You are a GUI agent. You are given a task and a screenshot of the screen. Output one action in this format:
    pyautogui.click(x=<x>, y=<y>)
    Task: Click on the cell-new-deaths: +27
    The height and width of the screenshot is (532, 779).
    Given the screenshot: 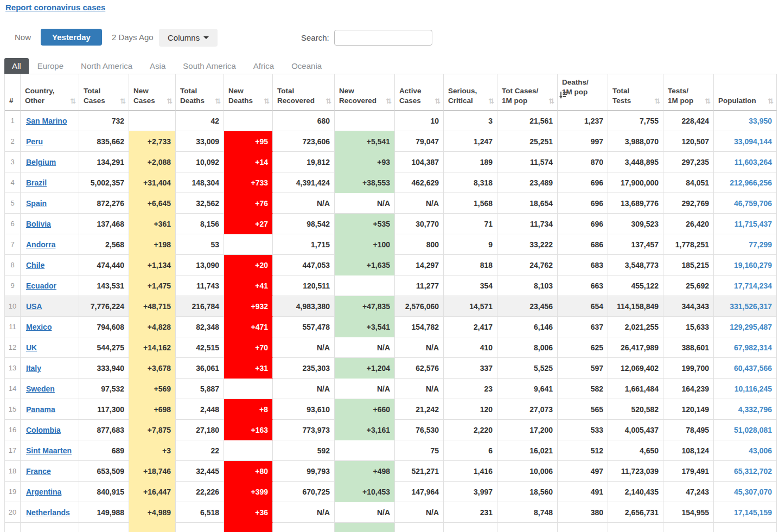 What is the action you would take?
    pyautogui.click(x=248, y=224)
    